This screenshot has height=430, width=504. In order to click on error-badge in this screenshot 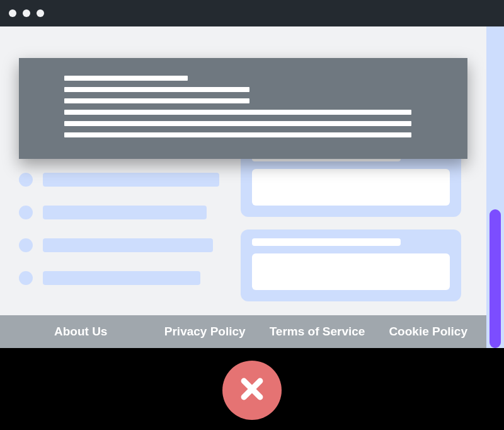, I will do `click(252, 390)`.